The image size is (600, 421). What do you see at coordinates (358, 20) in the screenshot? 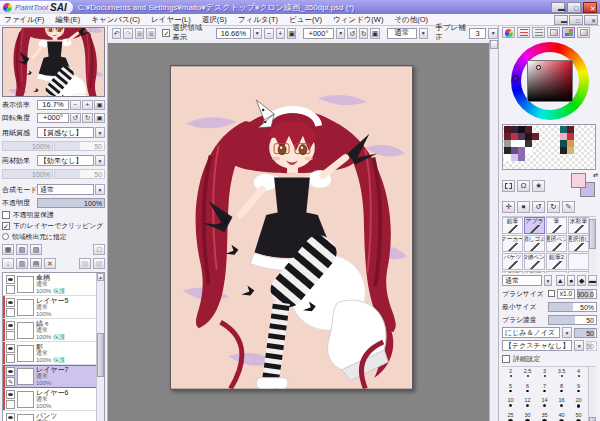
I see `menu-item-7: ウィンドウ(W)` at bounding box center [358, 20].